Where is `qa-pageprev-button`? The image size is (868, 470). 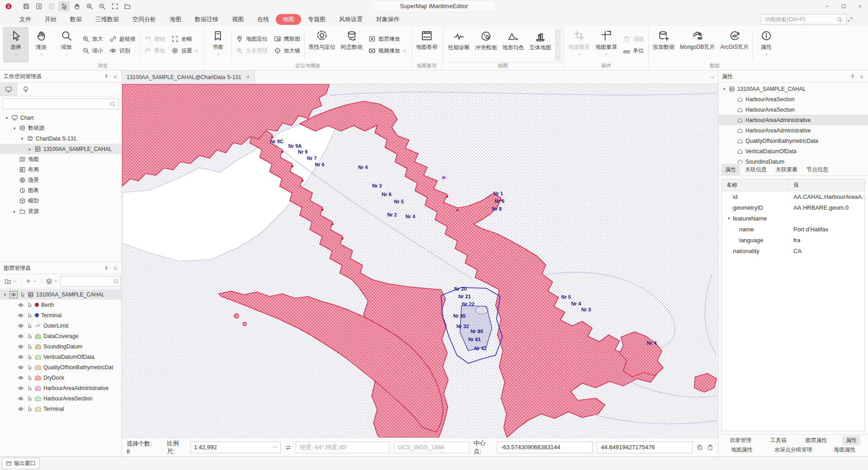
qa-pageprev-button is located at coordinates (39, 6).